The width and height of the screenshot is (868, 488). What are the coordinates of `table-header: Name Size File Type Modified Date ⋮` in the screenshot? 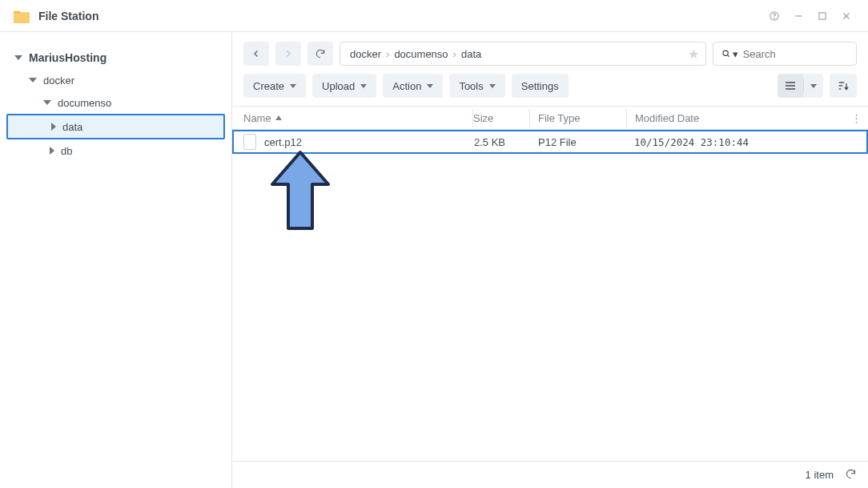 It's located at (550, 118).